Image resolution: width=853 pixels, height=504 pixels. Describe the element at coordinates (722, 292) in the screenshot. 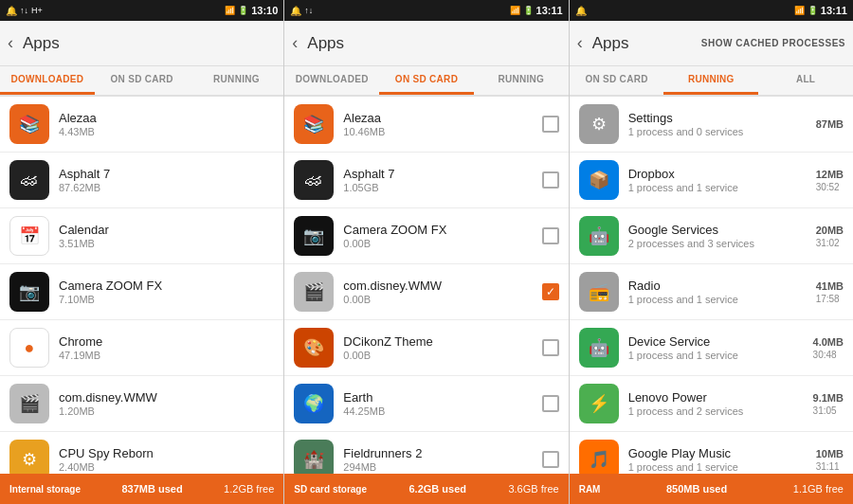

I see `app-info: Radio1 process and 1 service` at that location.